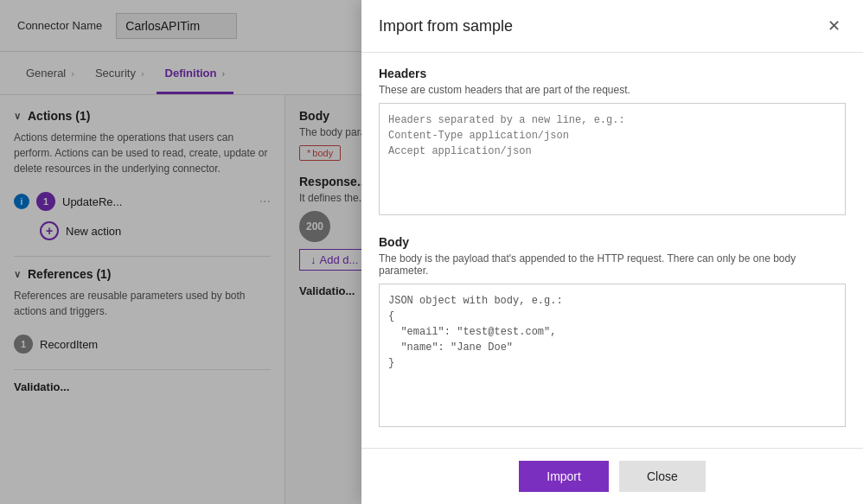 The width and height of the screenshot is (863, 504). I want to click on headers-description: These are custom headers that are part o…, so click(612, 90).